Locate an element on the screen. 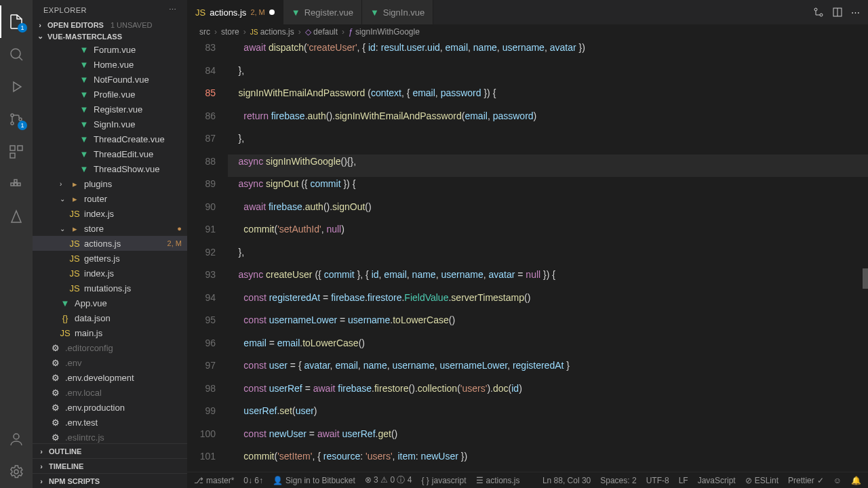 The height and width of the screenshot is (488, 868). tree-item: JSmutations.js is located at coordinates (110, 288).